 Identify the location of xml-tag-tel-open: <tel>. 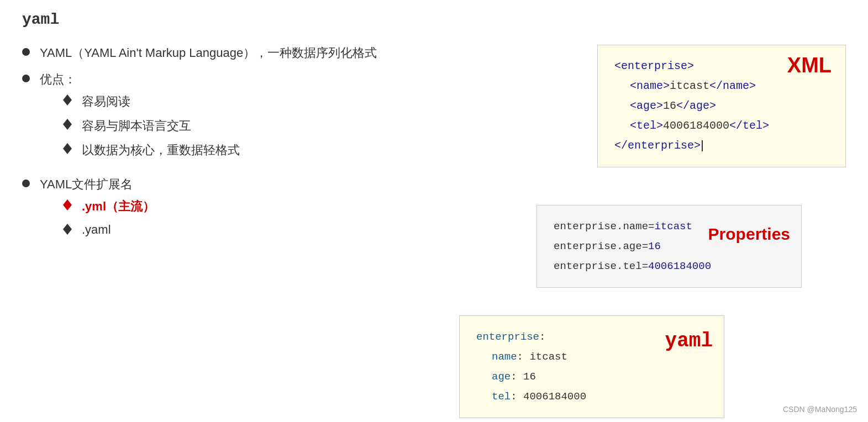
(646, 126).